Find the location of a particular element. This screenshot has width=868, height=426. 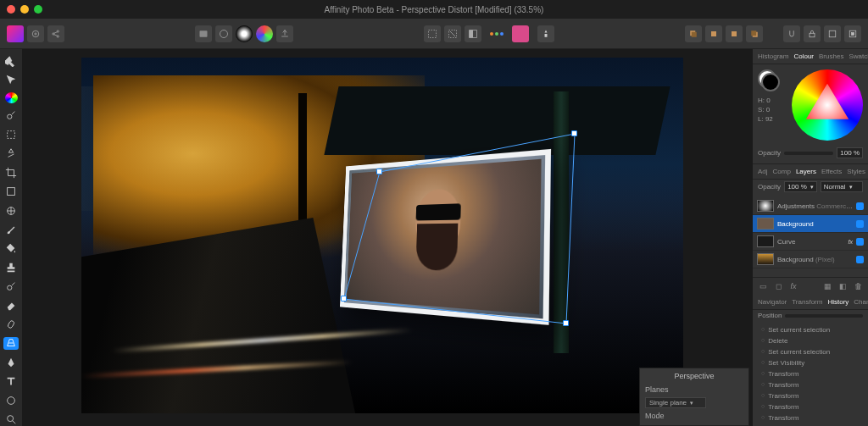

nav-mask-icon: ▦ is located at coordinates (827, 286).